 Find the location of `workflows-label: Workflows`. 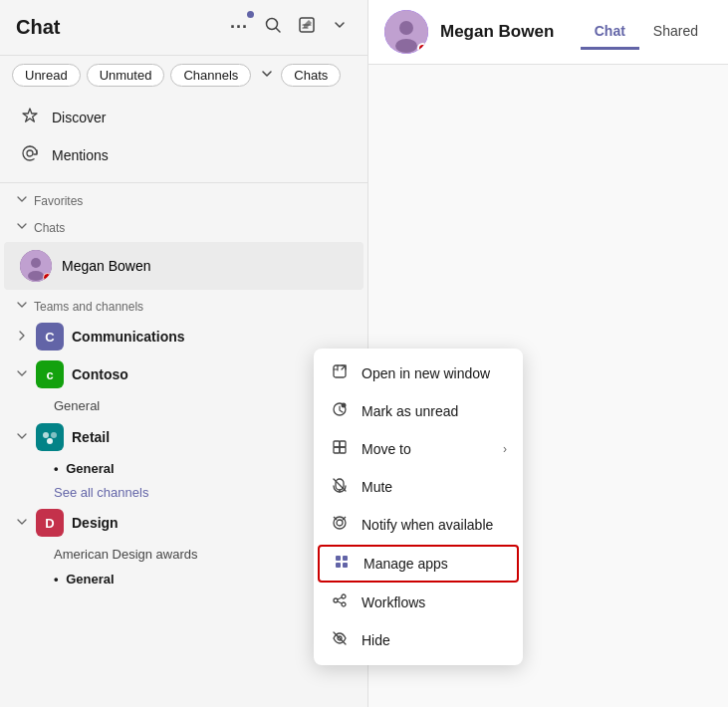

workflows-label: Workflows is located at coordinates (434, 602).